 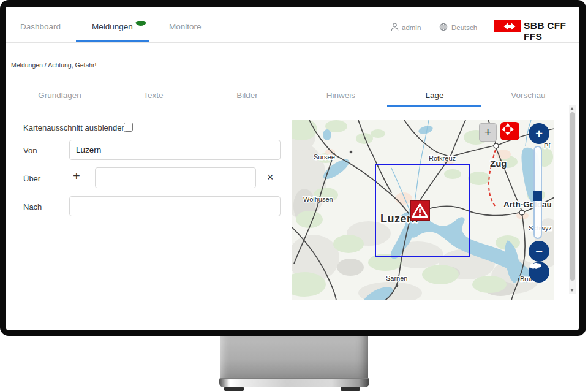 What do you see at coordinates (434, 106) in the screenshot?
I see `active-tab-underline` at bounding box center [434, 106].